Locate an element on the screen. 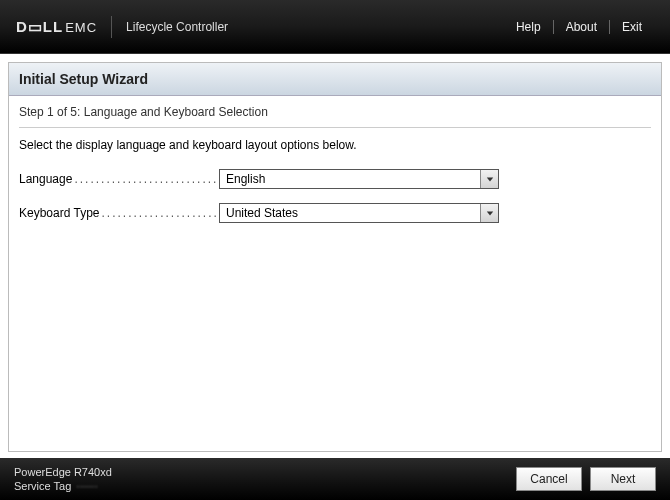 This screenshot has width=670, height=500. panel-divider is located at coordinates (335, 128).